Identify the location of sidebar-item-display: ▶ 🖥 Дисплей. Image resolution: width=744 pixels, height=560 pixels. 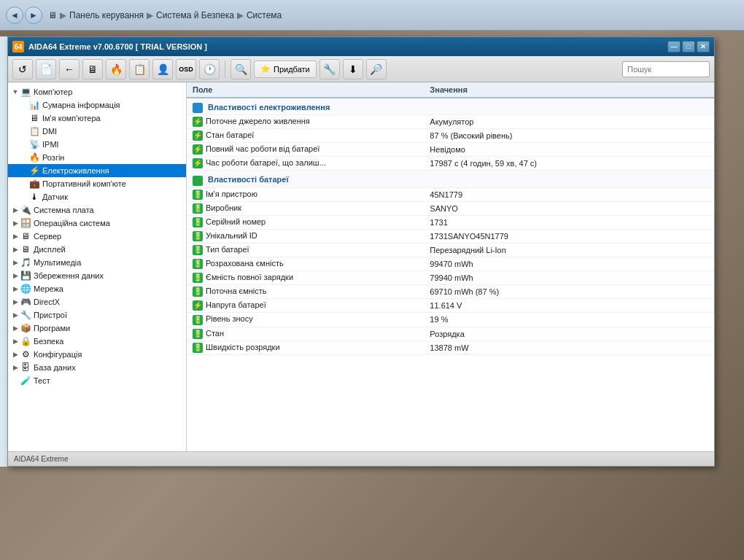
(97, 249).